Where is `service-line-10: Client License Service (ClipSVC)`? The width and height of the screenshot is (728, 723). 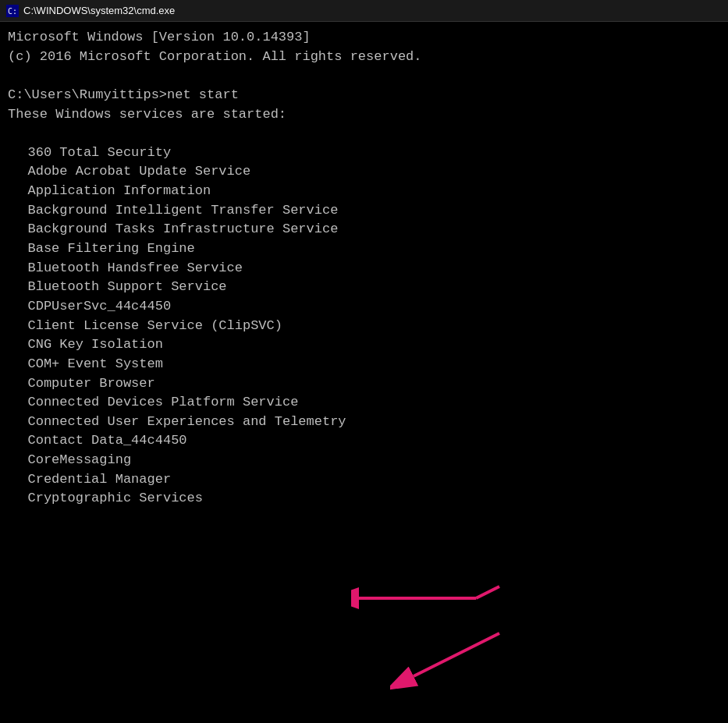 service-line-10: Client License Service (ClipSVC) is located at coordinates (364, 326).